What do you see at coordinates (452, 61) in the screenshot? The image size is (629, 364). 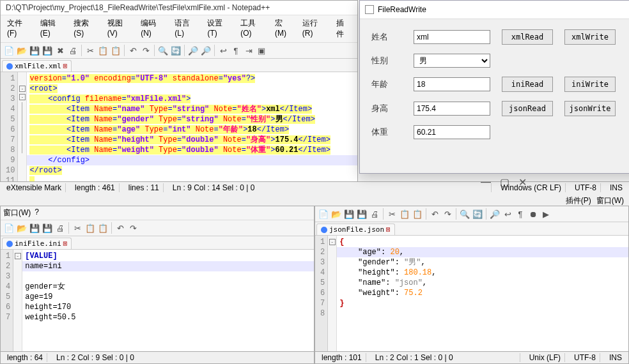 I see `select-gender: 男` at bounding box center [452, 61].